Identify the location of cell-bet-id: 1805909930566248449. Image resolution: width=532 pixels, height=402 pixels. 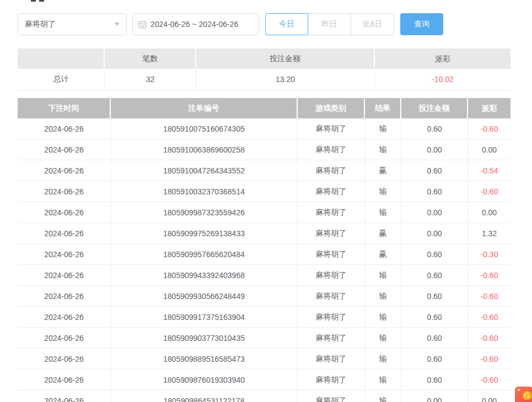
(204, 296).